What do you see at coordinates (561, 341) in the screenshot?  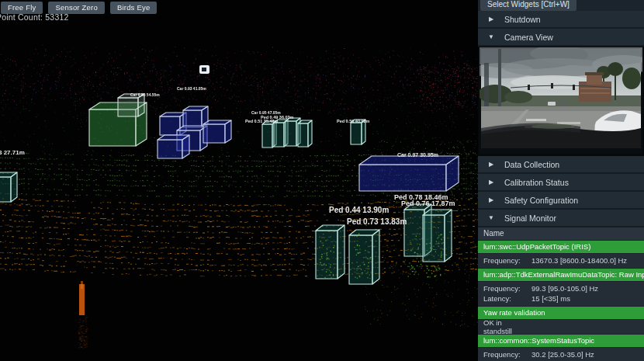 I see `signal-topic-row: lum::common::SystemStatusTopic` at bounding box center [561, 341].